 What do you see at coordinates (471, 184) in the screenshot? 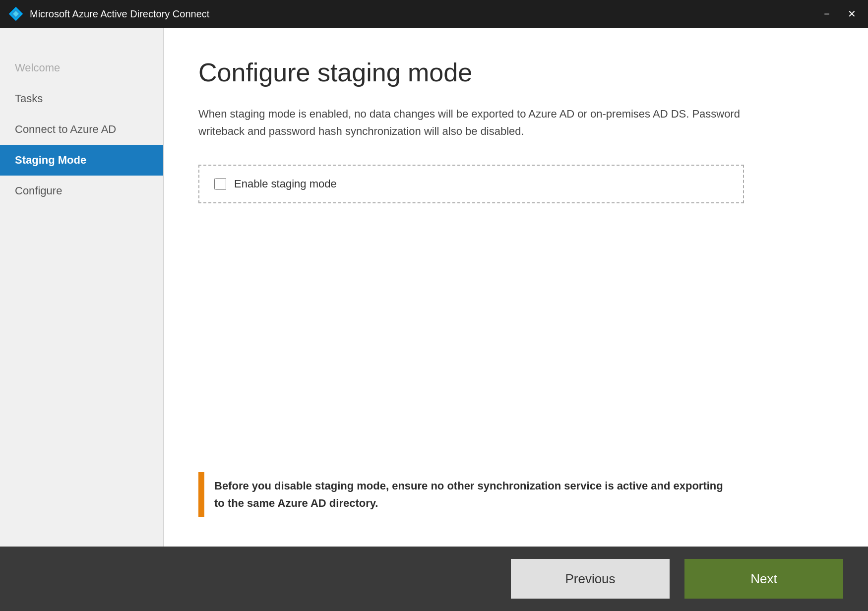
I see `staging-mode-checkbox-container: Enable staging mode` at bounding box center [471, 184].